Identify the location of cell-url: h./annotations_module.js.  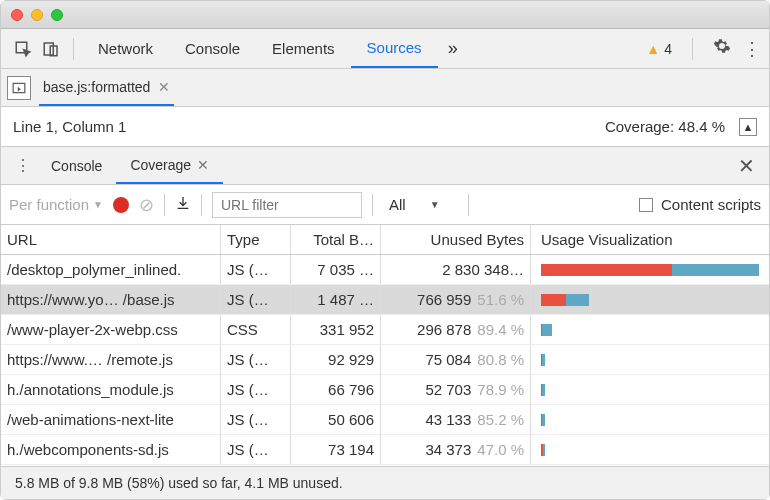
(111, 390).